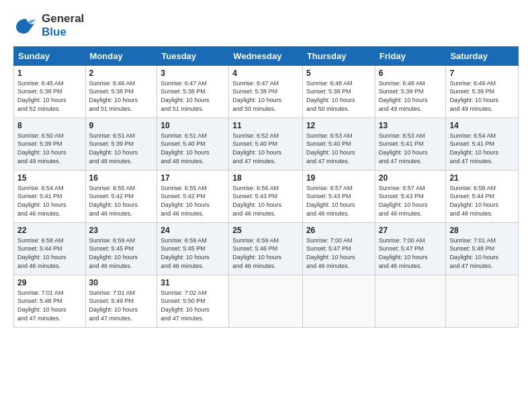 Image resolution: width=532 pixels, height=411 pixels. Describe the element at coordinates (410, 248) in the screenshot. I see `calendar-cell: 27Sunrise: 7:00 AM Sunset: 5:47 PM Dayli…` at that location.